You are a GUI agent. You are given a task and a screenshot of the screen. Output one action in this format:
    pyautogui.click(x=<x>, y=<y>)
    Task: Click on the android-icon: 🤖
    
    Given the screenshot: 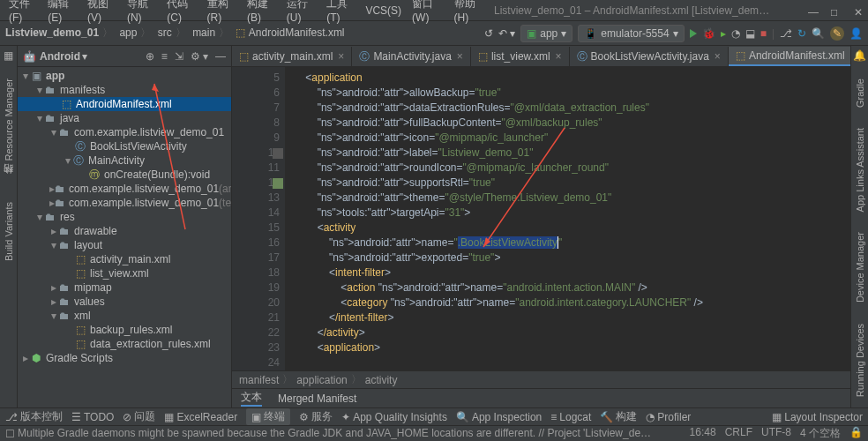 What is the action you would take?
    pyautogui.click(x=30, y=56)
    